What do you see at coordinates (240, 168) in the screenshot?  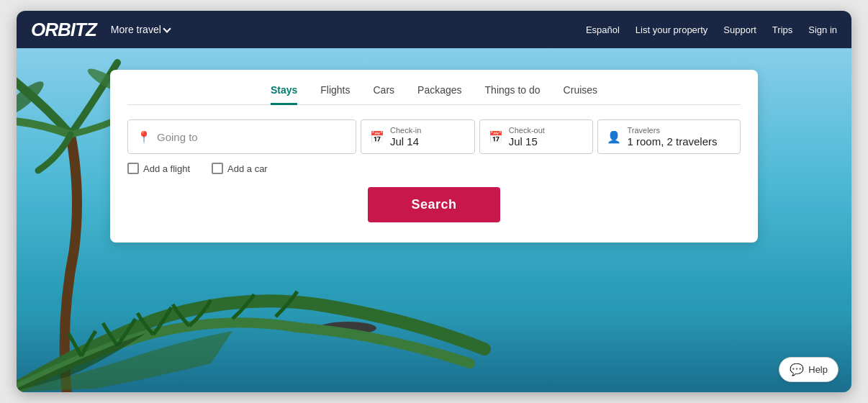 I see `add-car-checkbox: Add a car` at bounding box center [240, 168].